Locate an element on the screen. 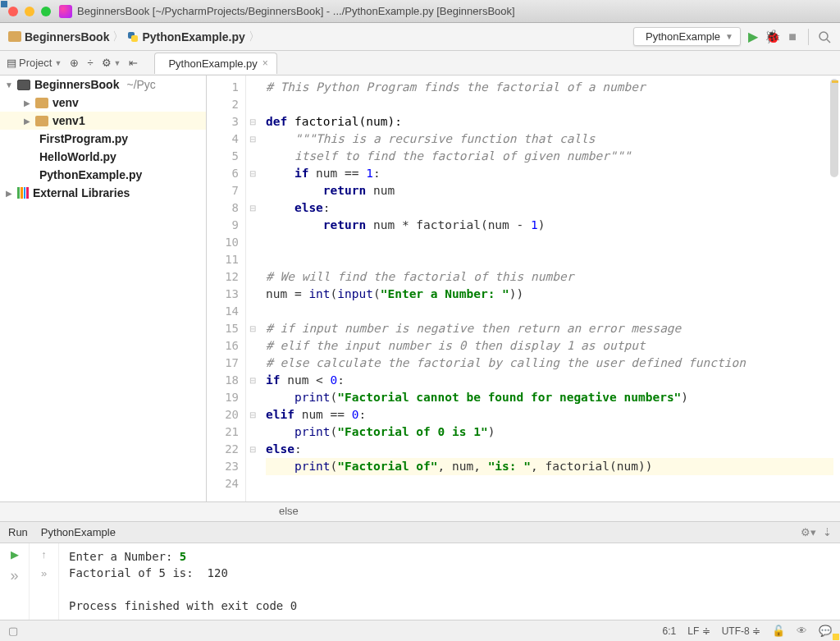  run-config-selector: PythonExample ▼ is located at coordinates (687, 36).